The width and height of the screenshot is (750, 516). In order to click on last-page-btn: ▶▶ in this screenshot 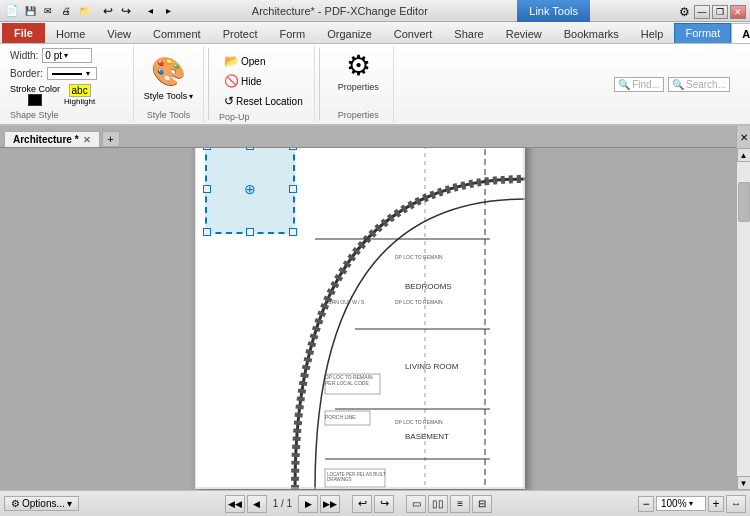, I will do `click(330, 504)`.